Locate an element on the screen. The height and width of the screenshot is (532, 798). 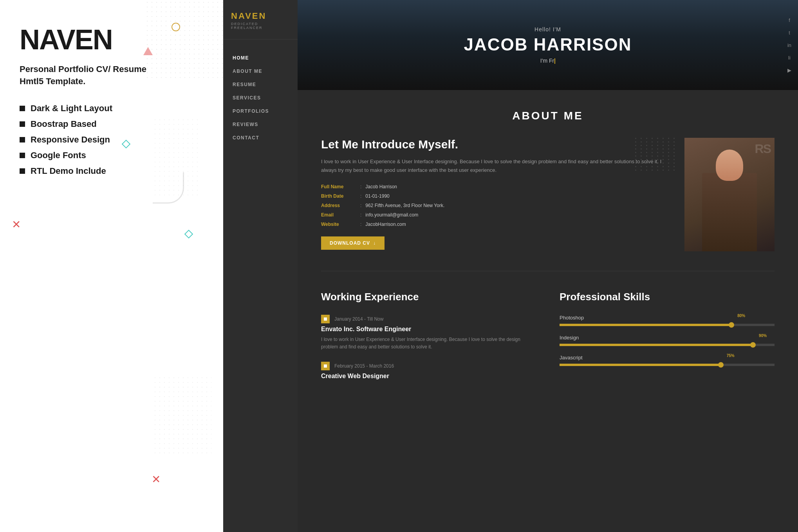
timeline-date: January 2014 - Till Now is located at coordinates (359, 319).